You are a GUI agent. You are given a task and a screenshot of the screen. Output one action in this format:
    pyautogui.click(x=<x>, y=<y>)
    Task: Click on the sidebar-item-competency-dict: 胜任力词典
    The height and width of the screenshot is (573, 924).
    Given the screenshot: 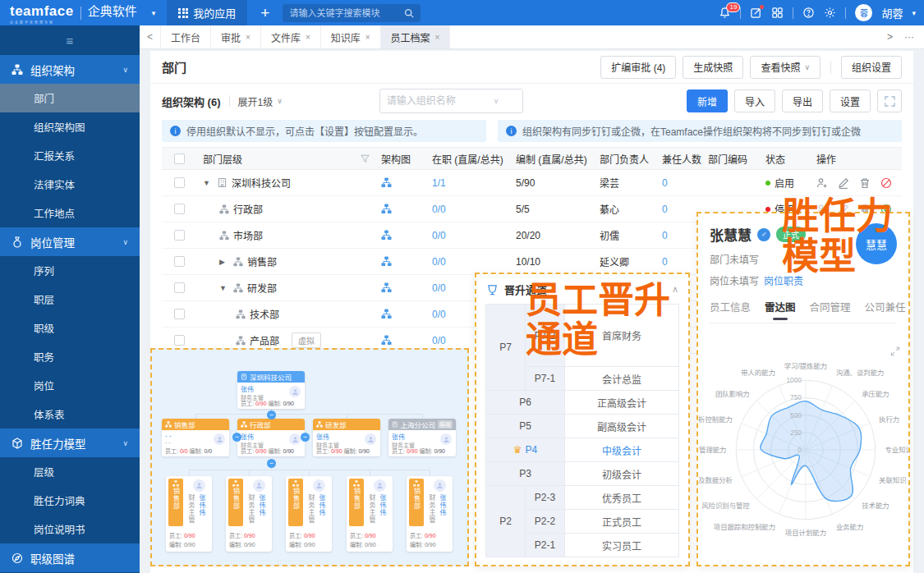 What is the action you would take?
    pyautogui.click(x=70, y=501)
    